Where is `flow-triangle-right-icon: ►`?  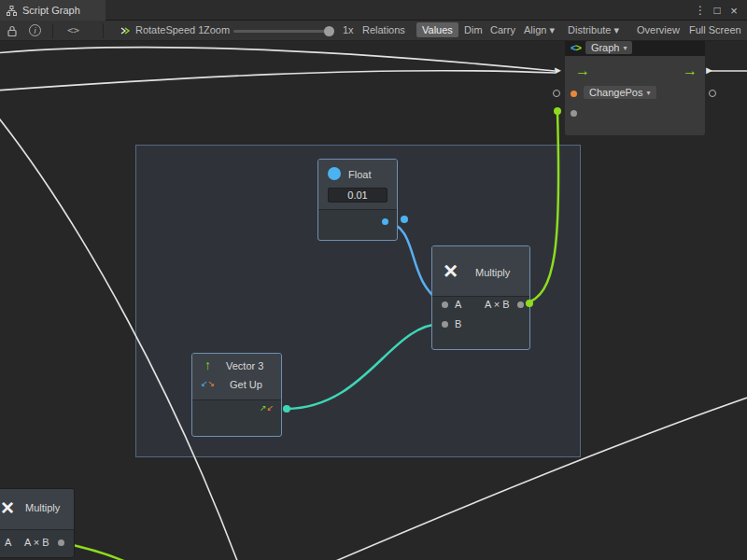
flow-triangle-right-icon: ► is located at coordinates (710, 71).